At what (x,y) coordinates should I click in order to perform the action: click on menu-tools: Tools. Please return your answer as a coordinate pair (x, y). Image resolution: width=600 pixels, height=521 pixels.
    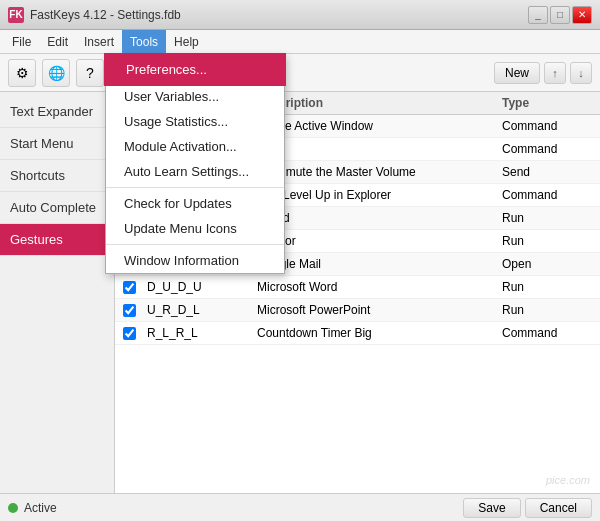
    Looking at the image, I should click on (144, 42).